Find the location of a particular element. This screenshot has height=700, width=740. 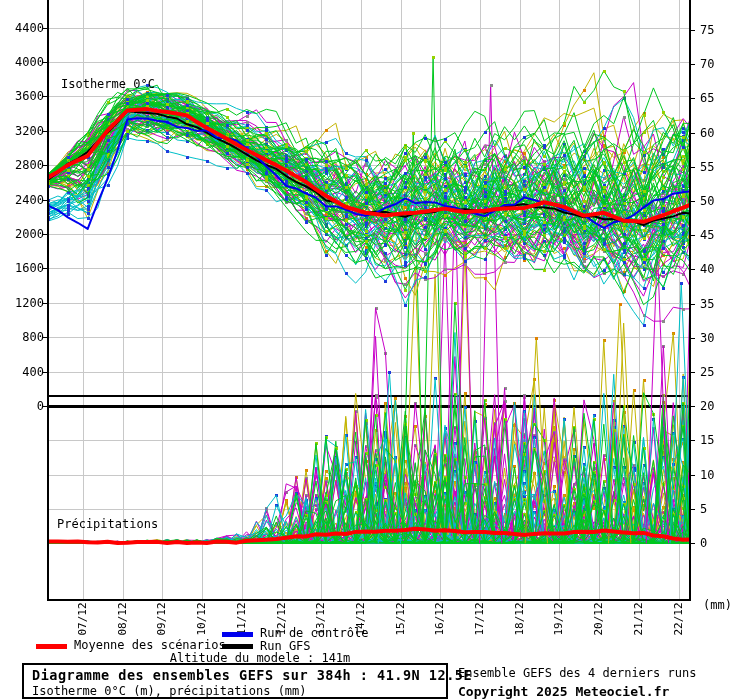

right-axis-tick: 50 is located at coordinates (719, 201).